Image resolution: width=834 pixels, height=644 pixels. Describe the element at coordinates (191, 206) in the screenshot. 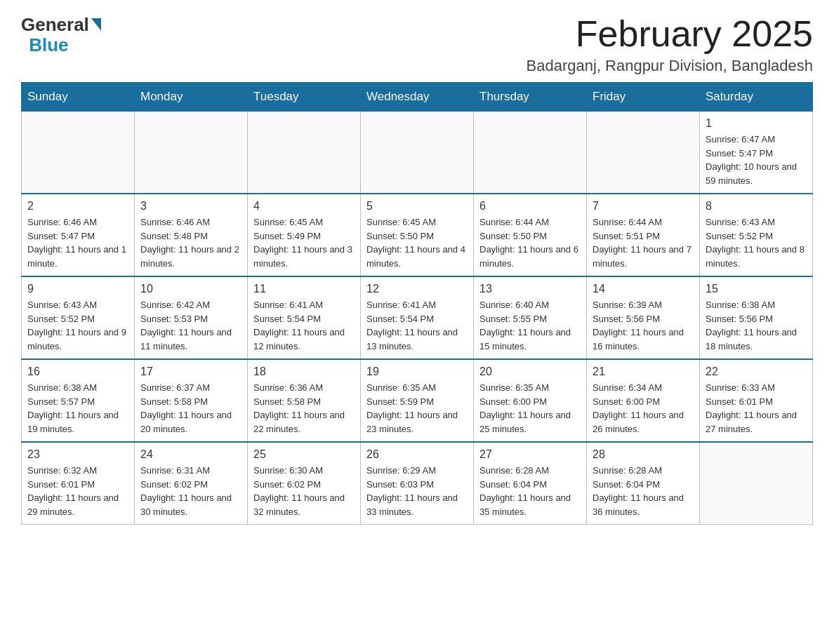

I see `day-number: 3` at that location.